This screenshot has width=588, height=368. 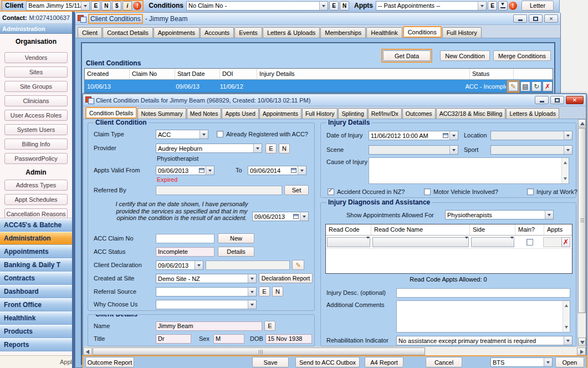 What do you see at coordinates (36, 331) in the screenshot?
I see `sidebar-item-products: Products` at bounding box center [36, 331].